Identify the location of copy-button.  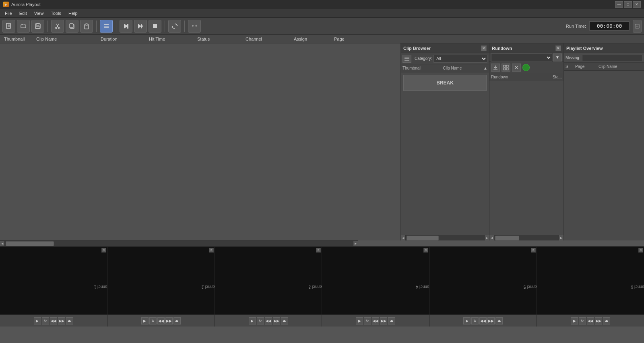
(72, 26).